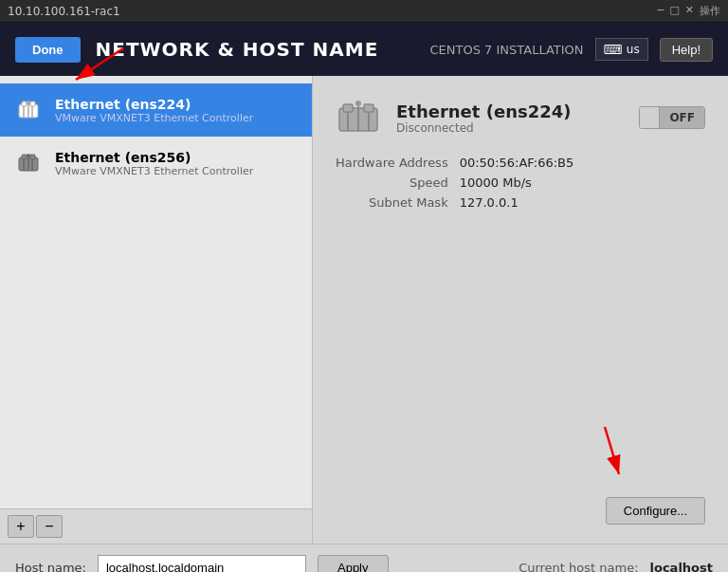  What do you see at coordinates (392, 203) in the screenshot?
I see `subnet-mask-label: Subnet Mask` at bounding box center [392, 203].